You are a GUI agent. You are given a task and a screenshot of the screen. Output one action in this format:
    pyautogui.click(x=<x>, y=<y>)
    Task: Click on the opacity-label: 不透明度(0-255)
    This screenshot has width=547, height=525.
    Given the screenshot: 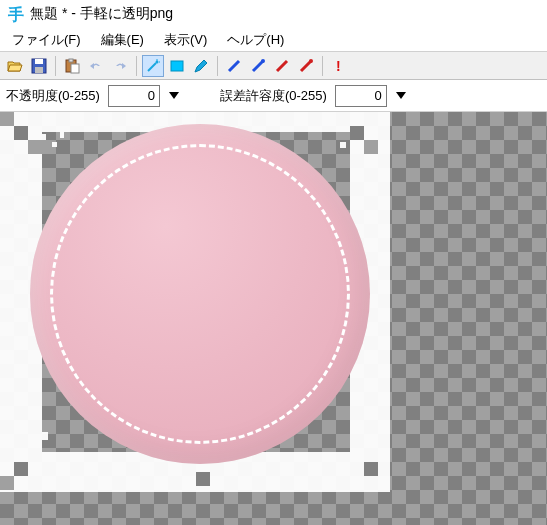 What is the action you would take?
    pyautogui.click(x=53, y=96)
    